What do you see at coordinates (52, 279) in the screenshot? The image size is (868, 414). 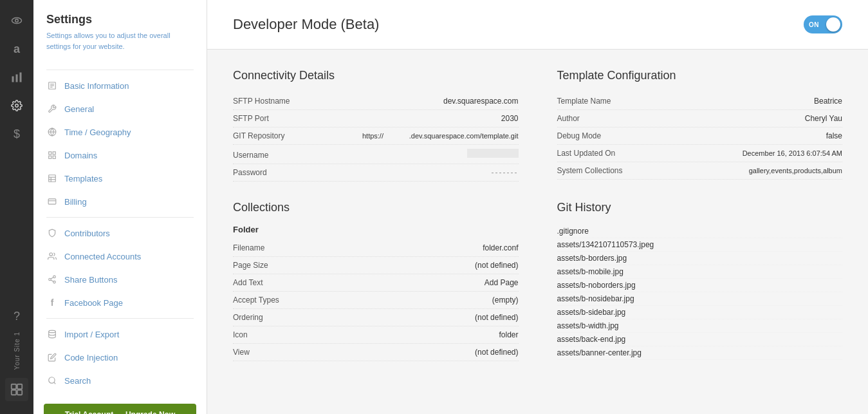 I see `share-icon` at bounding box center [52, 279].